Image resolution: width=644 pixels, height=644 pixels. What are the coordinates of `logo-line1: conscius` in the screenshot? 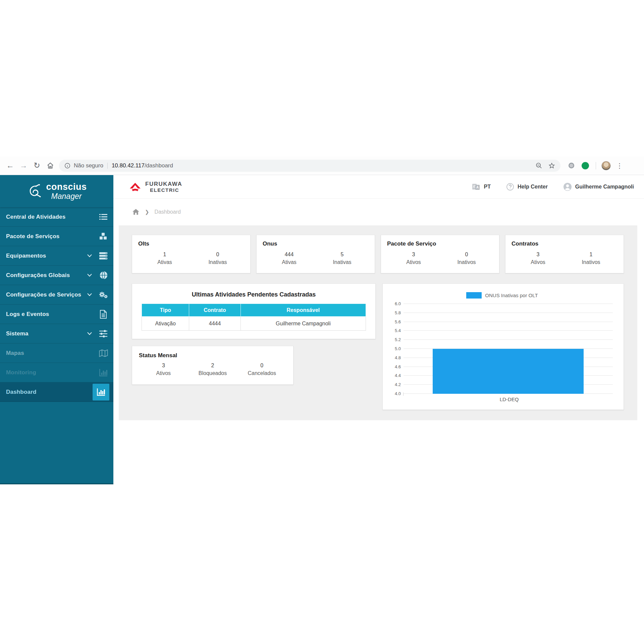 It's located at (66, 187).